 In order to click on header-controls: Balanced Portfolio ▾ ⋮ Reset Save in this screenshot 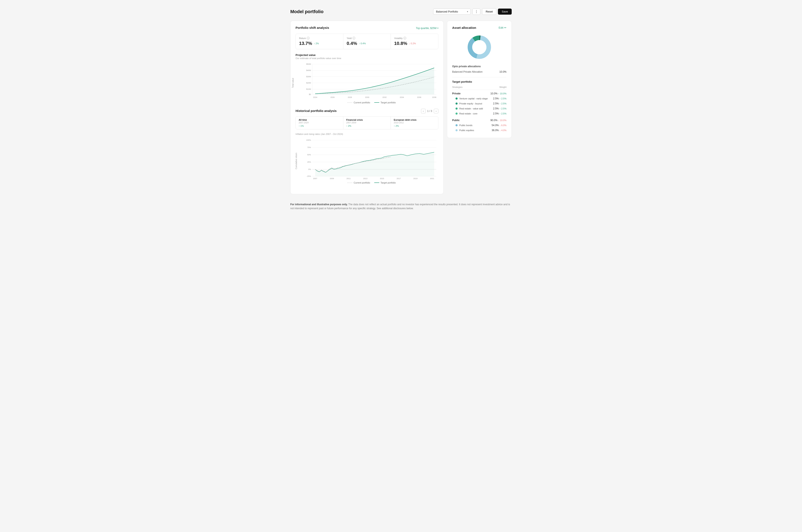, I will do `click(472, 12)`.